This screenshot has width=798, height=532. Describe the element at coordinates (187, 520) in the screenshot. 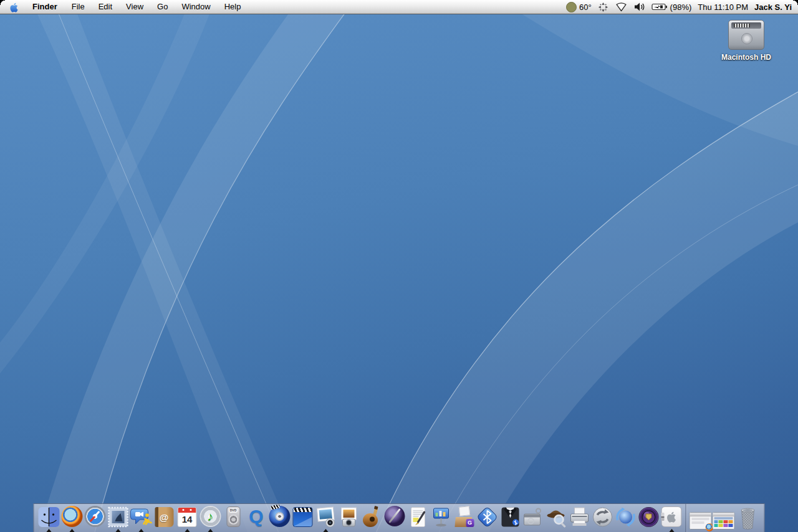

I see `ical-date: 14` at that location.